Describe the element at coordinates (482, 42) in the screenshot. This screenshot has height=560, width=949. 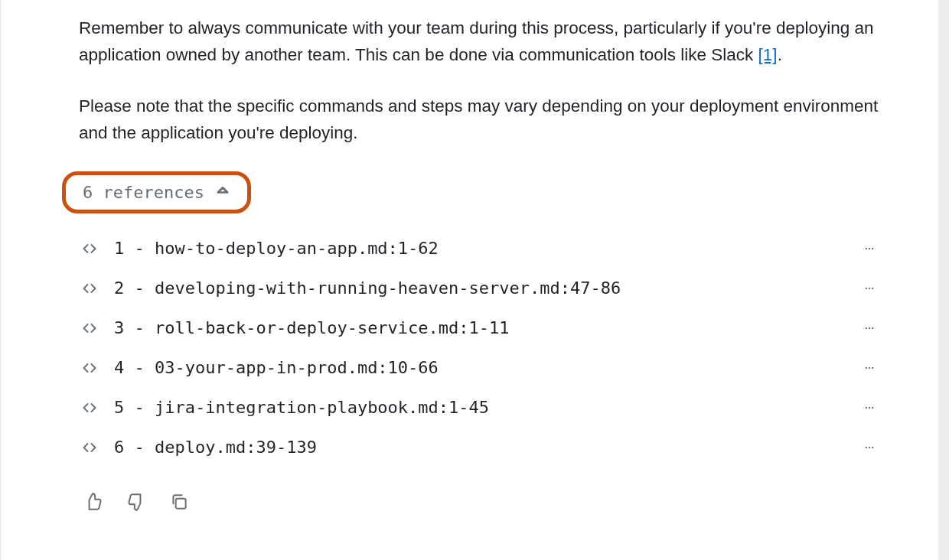
I see `paragraph-1: Remember to always communicate with your…` at that location.